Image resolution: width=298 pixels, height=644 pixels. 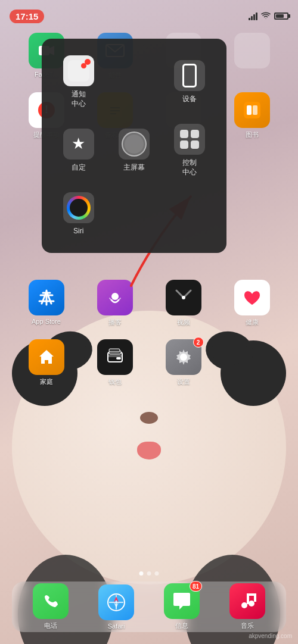 What do you see at coordinates (46, 302) in the screenshot?
I see `app-appstore: App Store` at bounding box center [46, 302].